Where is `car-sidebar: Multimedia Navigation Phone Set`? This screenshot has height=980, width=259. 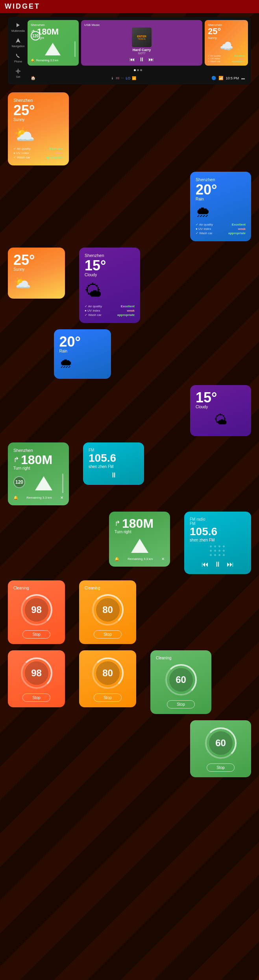 car-sidebar: Multimedia Navigation Phone Set is located at coordinates (18, 51).